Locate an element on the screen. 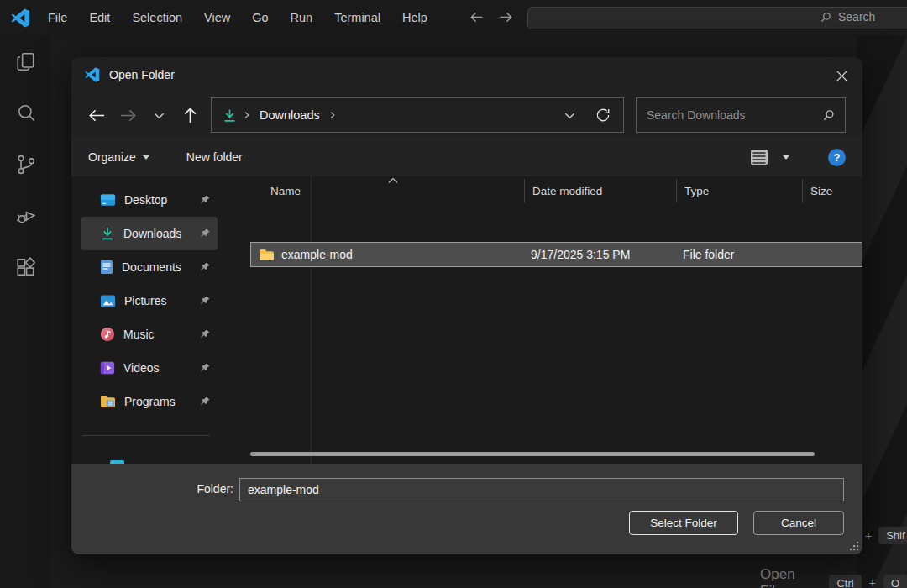 The image size is (907, 588). search-downloads-input is located at coordinates (741, 115).